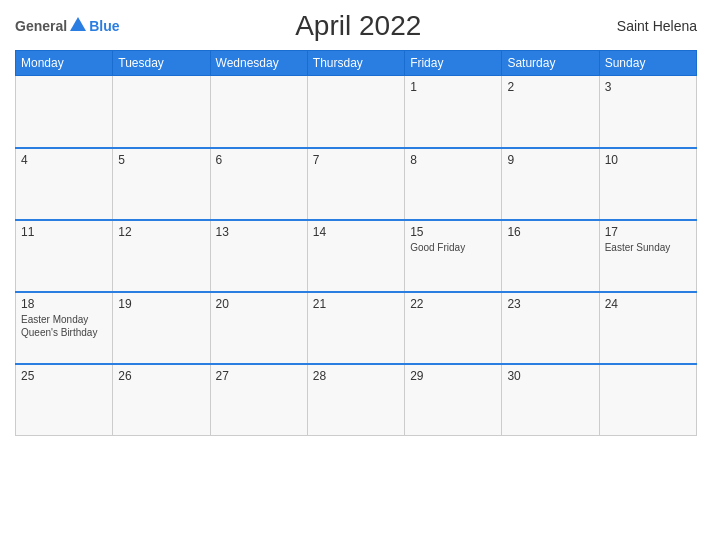  Describe the element at coordinates (453, 160) in the screenshot. I see `day-number: 8` at that location.